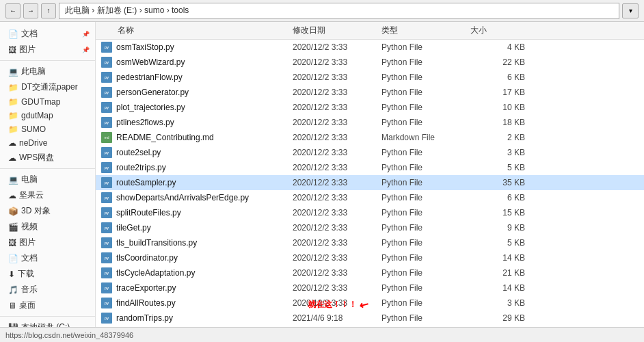 The width and height of the screenshot is (644, 342). What do you see at coordinates (156, 273) in the screenshot?
I see `file-name-text: tlsCycleAdaptation.py` at bounding box center [156, 273].